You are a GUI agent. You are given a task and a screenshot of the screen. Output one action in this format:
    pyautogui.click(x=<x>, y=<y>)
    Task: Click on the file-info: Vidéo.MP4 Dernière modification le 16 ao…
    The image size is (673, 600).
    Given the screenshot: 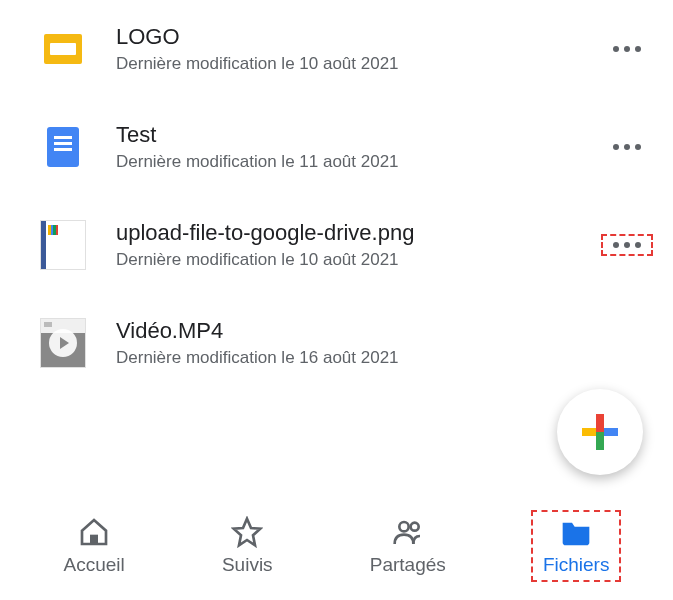 What is the action you would take?
    pyautogui.click(x=384, y=343)
    